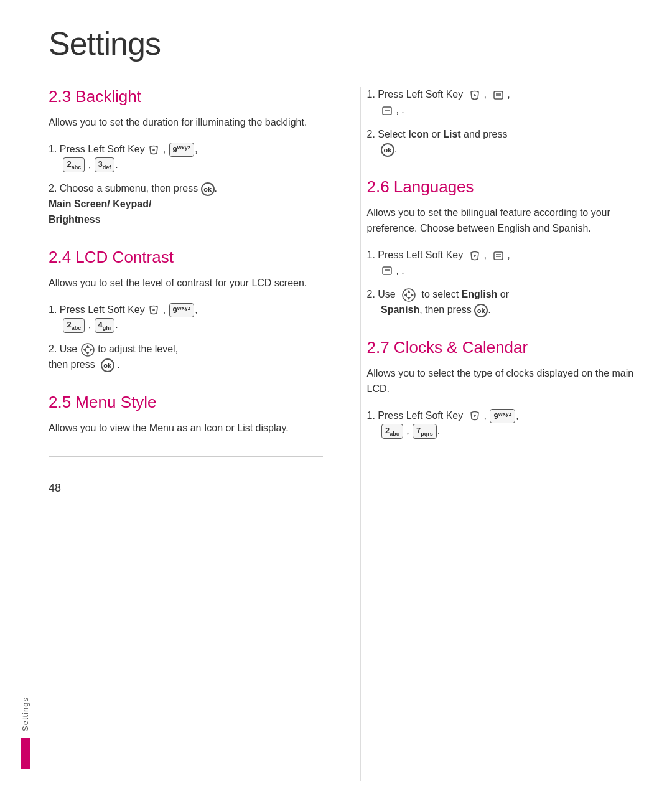 The height and width of the screenshot is (806, 672). I want to click on clocks-step1: 1. Press Left Soft Key , 9wxyz, 2abc , 7…, so click(504, 424).